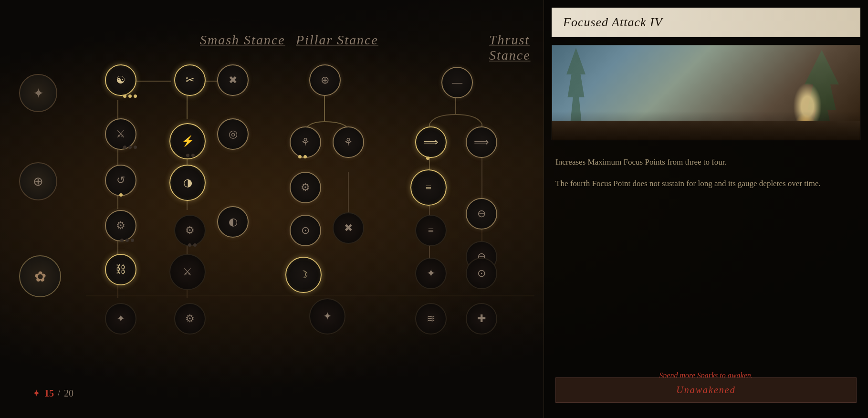  Describe the element at coordinates (192, 245) in the screenshot. I see `smash-dots-4b` at that location.